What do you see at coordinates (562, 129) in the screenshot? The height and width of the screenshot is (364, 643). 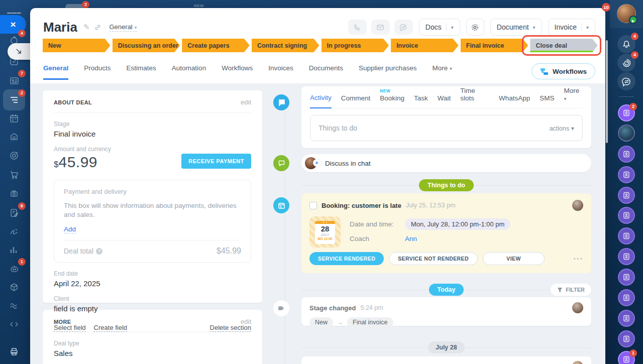 I see `actions-dropdown: actions ▾` at bounding box center [562, 129].